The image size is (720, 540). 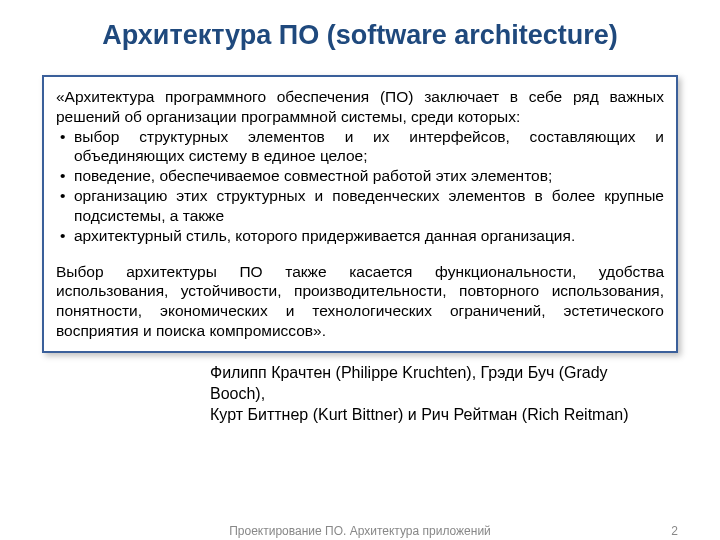 What do you see at coordinates (674, 531) in the screenshot?
I see `page-number: 2` at bounding box center [674, 531].